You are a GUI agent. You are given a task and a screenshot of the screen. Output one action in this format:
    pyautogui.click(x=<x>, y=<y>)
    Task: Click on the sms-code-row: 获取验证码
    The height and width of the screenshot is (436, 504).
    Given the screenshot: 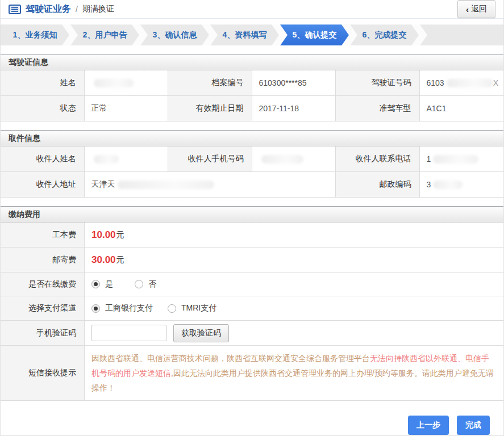 What is the action you would take?
    pyautogui.click(x=294, y=333)
    